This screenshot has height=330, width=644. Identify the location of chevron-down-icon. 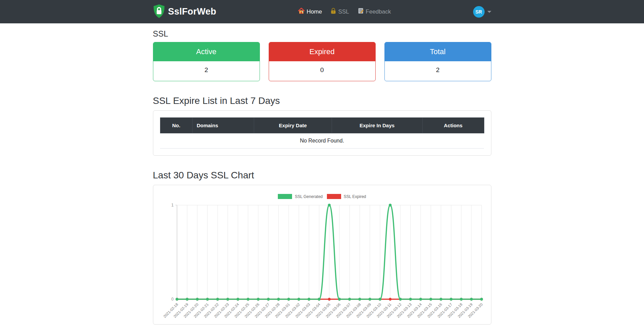
(489, 12).